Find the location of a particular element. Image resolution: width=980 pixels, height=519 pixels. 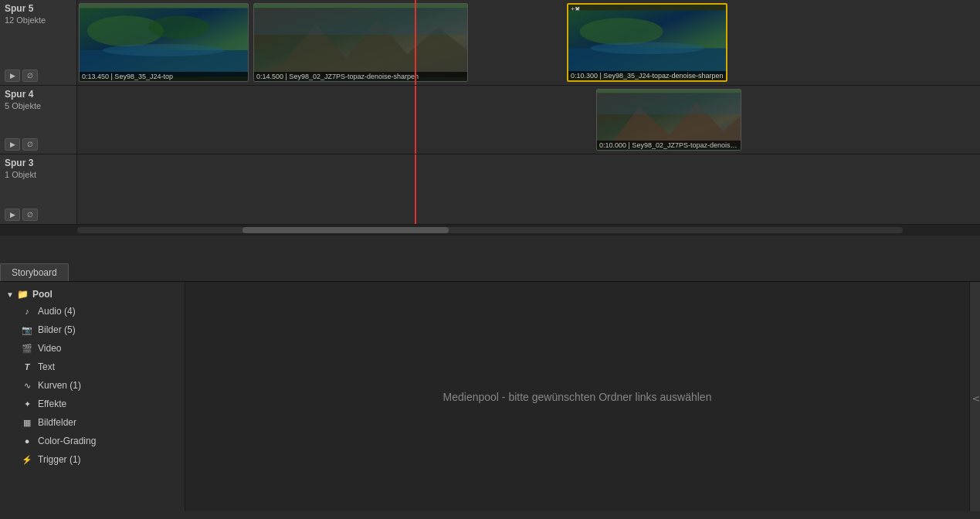

track-spur3: Spur 3 1 Objekt ▶ ∅ is located at coordinates (490, 190).